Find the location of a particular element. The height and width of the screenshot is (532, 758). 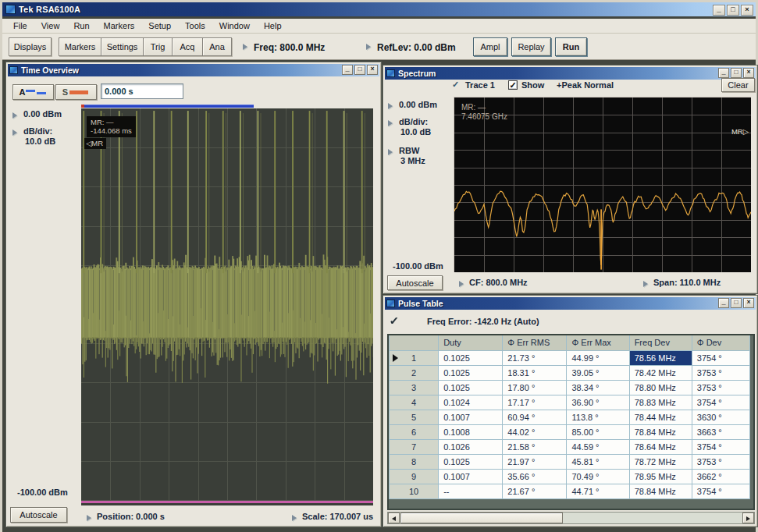

table-cell: 44.99 ° is located at coordinates (598, 357).